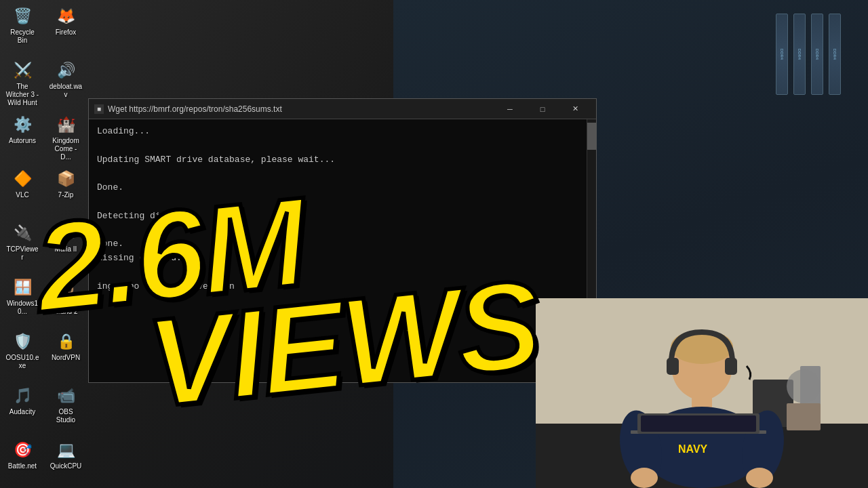 This screenshot has width=868, height=488. I want to click on icon-label-vlc2: VLC, so click(22, 195).